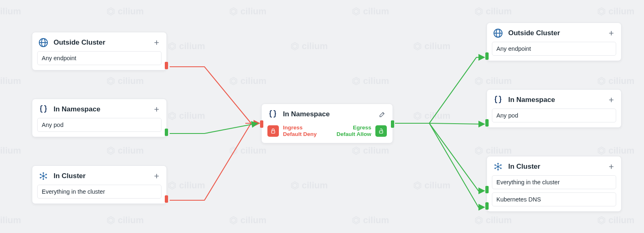 Image resolution: width=644 pixels, height=233 pixels. I want to click on egress-mode: Default Allow, so click(354, 134).